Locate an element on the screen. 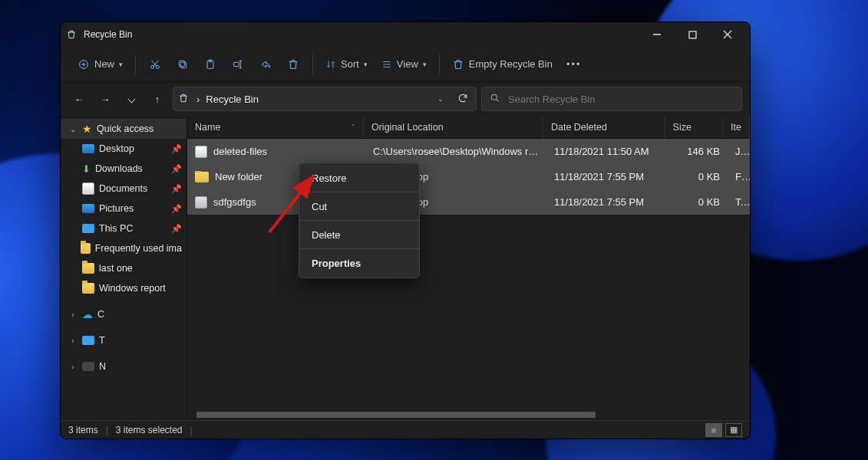  address-bar: › Recycle Bin ⌄ is located at coordinates (325, 99).